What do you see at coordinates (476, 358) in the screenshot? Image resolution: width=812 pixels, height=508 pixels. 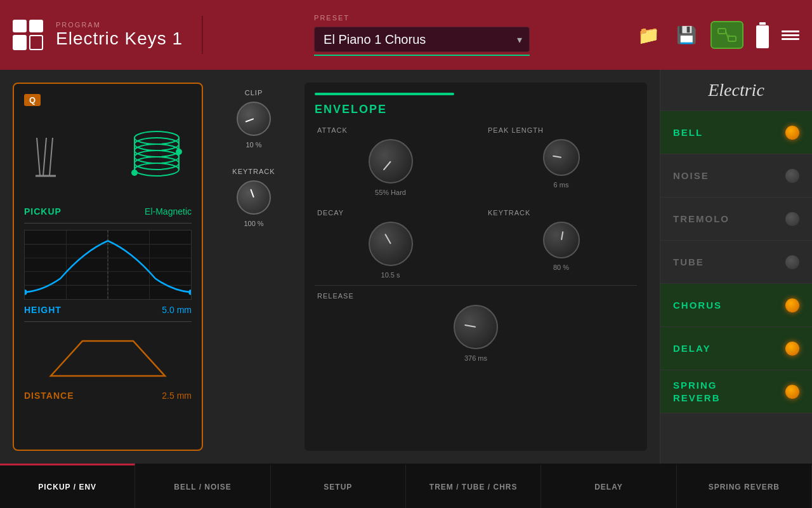 I see `release-value: 376 ms` at bounding box center [476, 358].